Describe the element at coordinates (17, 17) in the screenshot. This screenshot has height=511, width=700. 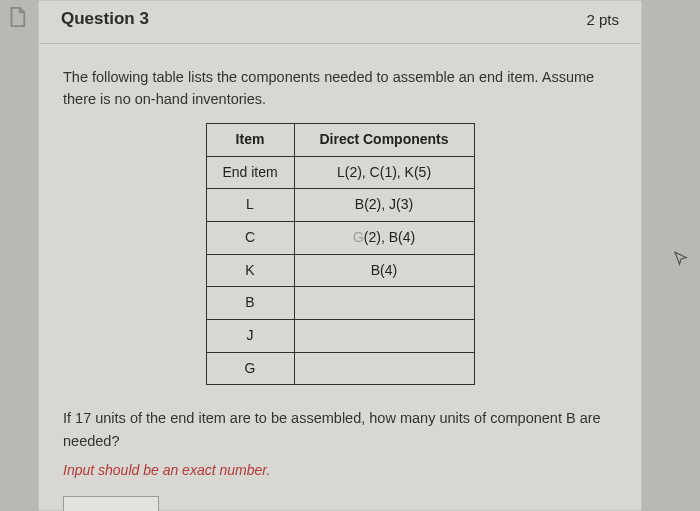
I see `page-outline-icon` at that location.